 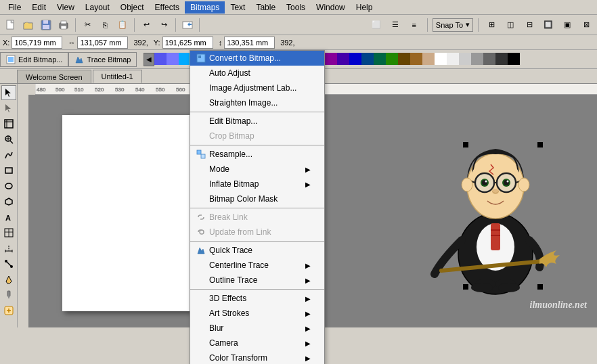 I want to click on new-button, so click(x=11, y=25).